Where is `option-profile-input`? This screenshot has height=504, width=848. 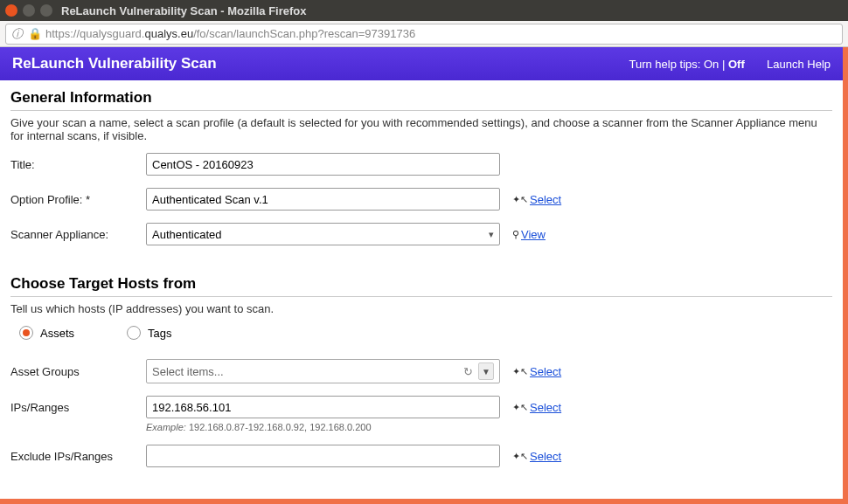 option-profile-input is located at coordinates (323, 199).